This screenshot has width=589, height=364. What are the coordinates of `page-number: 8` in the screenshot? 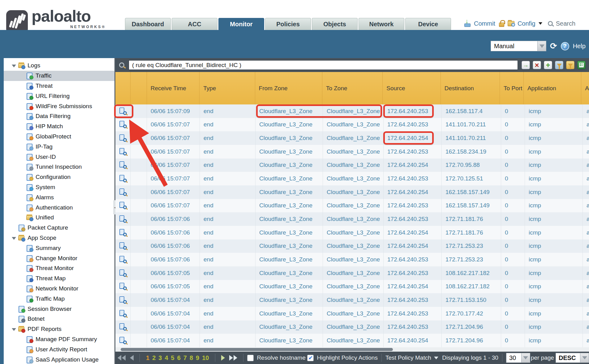 It's located at (191, 358).